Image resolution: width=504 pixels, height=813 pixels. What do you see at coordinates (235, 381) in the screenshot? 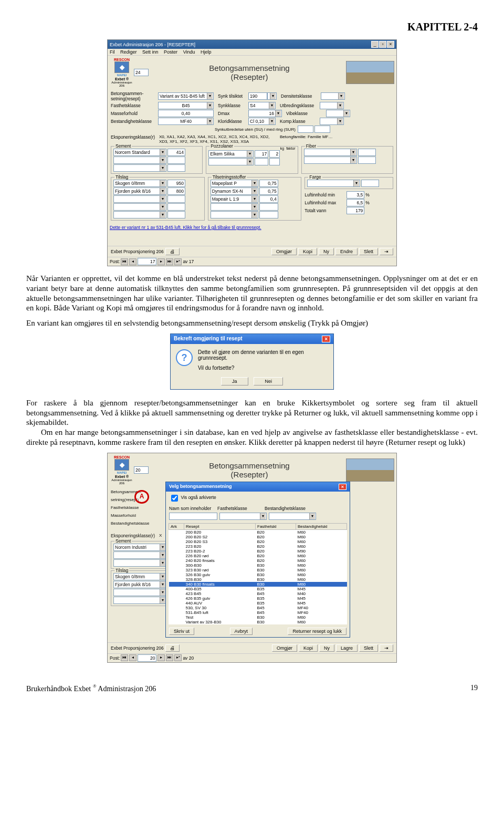
I see `btn-ja: Ja` at bounding box center [235, 381].